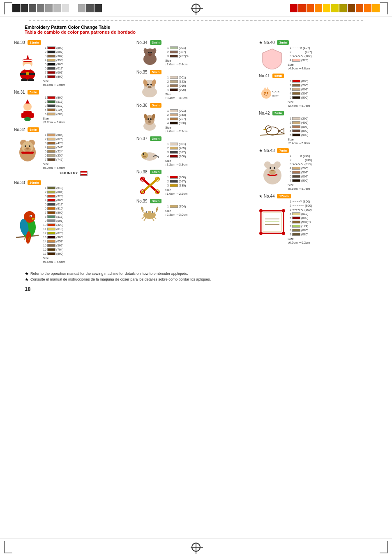 The image size is (392, 555). Describe the element at coordinates (20, 182) in the screenshot. I see `pattern-number-no33: No.33` at that location.